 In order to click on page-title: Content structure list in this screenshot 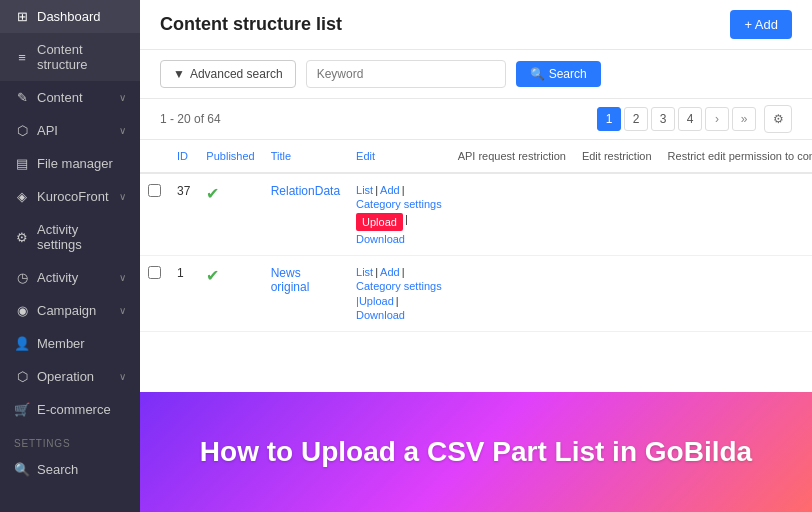, I will do `click(251, 24)`.